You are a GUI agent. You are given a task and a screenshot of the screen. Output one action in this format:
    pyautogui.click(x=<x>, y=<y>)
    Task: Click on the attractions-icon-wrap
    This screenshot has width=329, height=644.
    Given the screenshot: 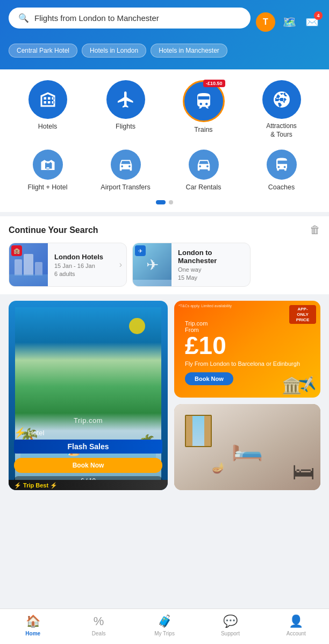 What is the action you would take?
    pyautogui.click(x=282, y=100)
    